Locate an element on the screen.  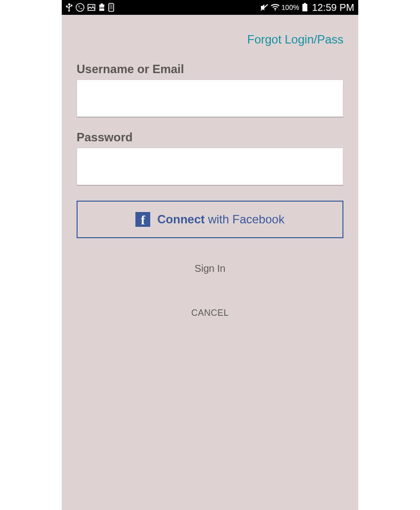
status-left-icons: 100 is located at coordinates (90, 7).